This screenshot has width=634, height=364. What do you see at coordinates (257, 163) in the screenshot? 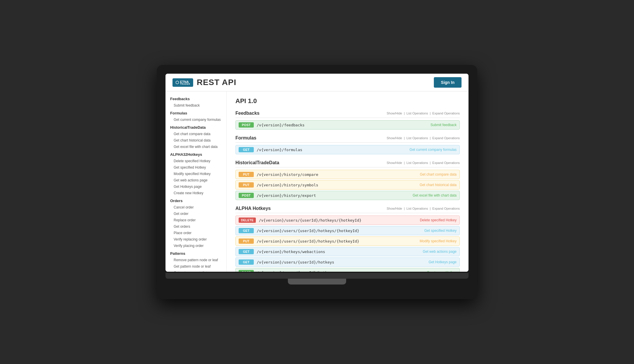
I see `api-section-title: HistoricalTradeData` at bounding box center [257, 163].